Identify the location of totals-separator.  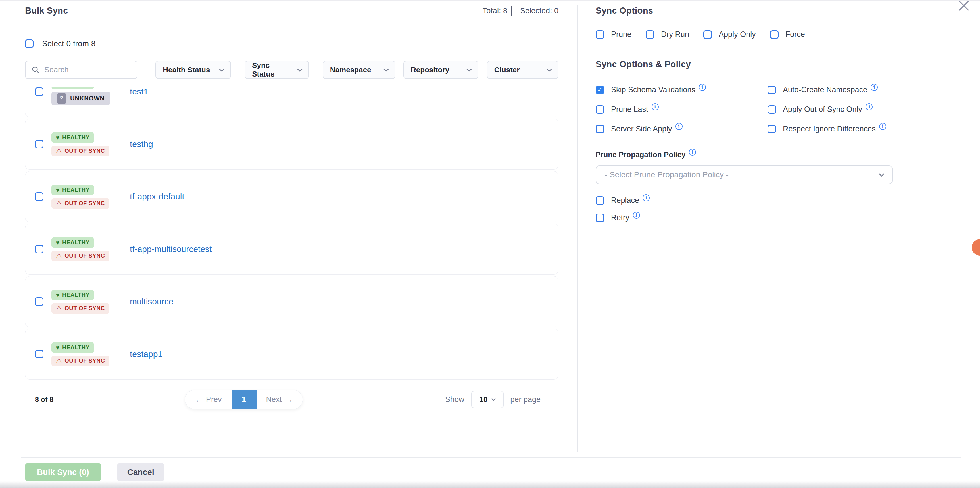
(512, 11).